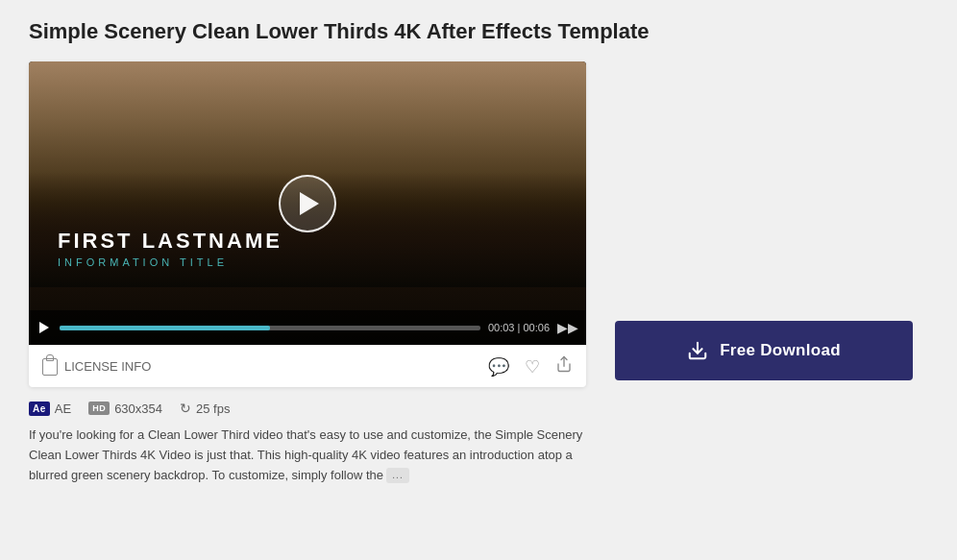 Image resolution: width=957 pixels, height=560 pixels. I want to click on volume-icon: ▶▶, so click(568, 328).